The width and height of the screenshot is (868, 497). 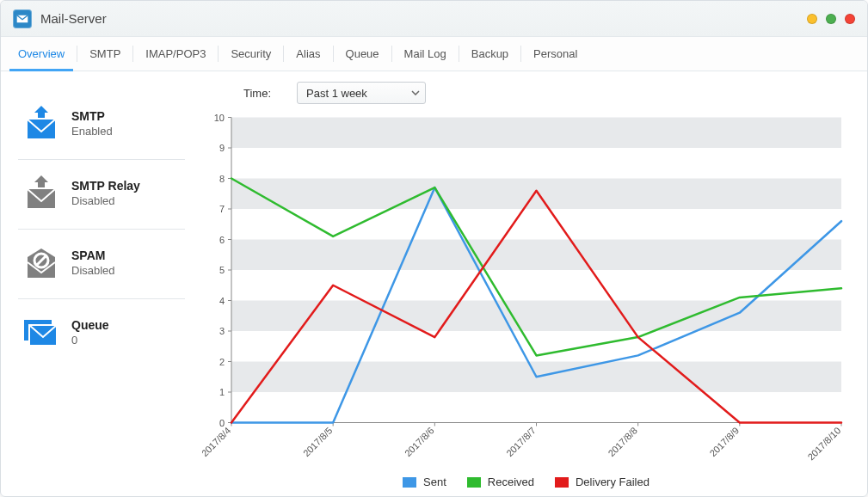 I want to click on tab-imap-pop3: IMAP/POP3, so click(x=175, y=53).